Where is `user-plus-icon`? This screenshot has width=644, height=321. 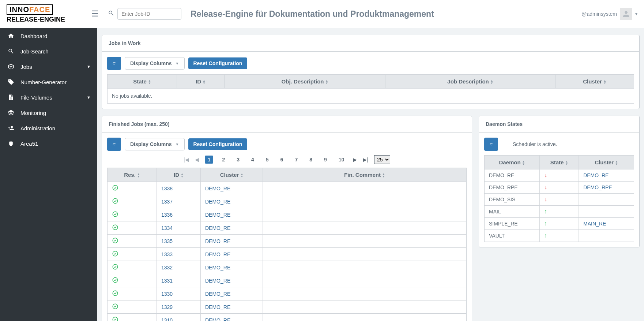
user-plus-icon is located at coordinates (11, 128).